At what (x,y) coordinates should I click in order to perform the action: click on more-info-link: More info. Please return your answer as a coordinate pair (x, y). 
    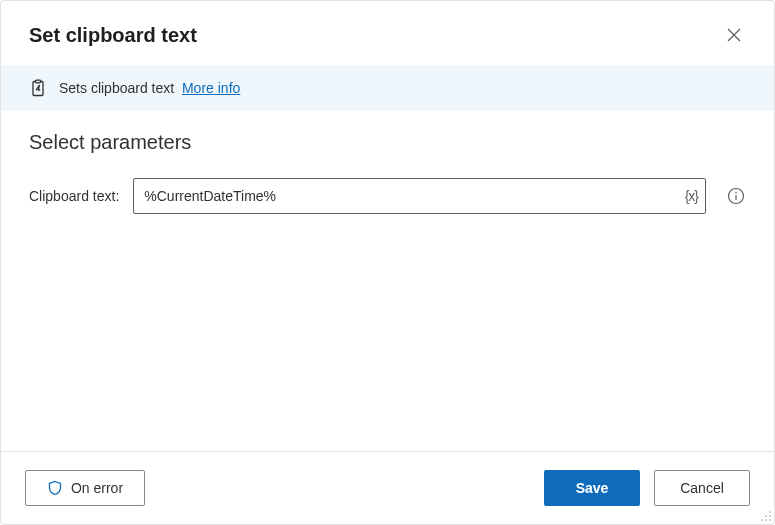
    Looking at the image, I should click on (211, 88).